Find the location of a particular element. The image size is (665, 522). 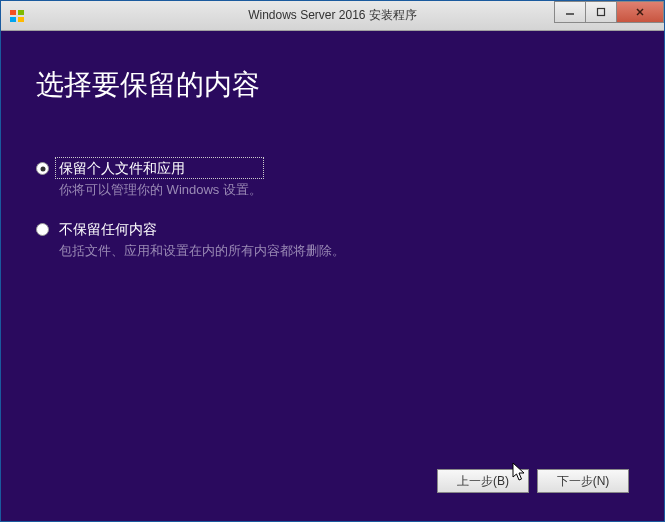

page-title: 选择要保留的内容 is located at coordinates (332, 85).